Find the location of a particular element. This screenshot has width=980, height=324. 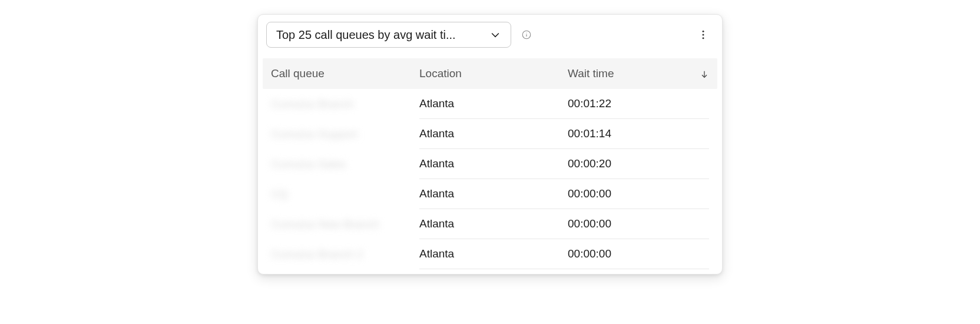

cell-queue: Cumulus Support is located at coordinates (345, 134).